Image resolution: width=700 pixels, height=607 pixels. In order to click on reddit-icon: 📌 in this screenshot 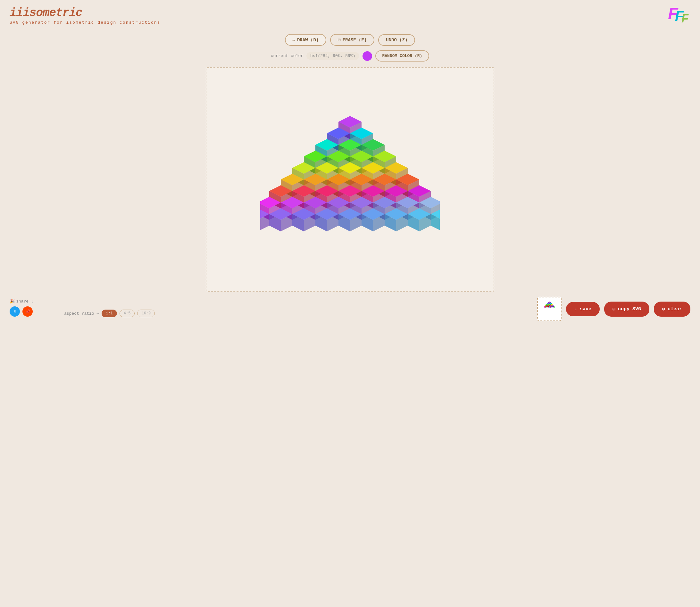, I will do `click(28, 312)`.